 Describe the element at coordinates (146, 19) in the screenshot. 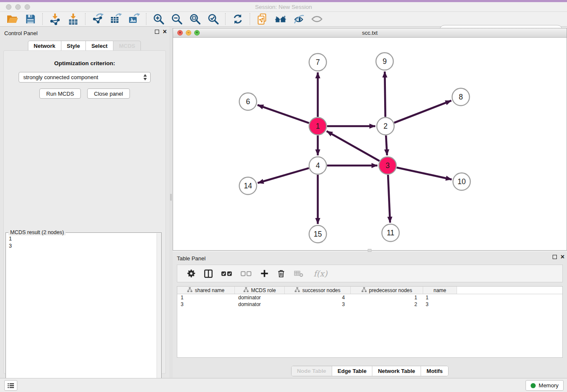

I see `toolbar-separator` at that location.